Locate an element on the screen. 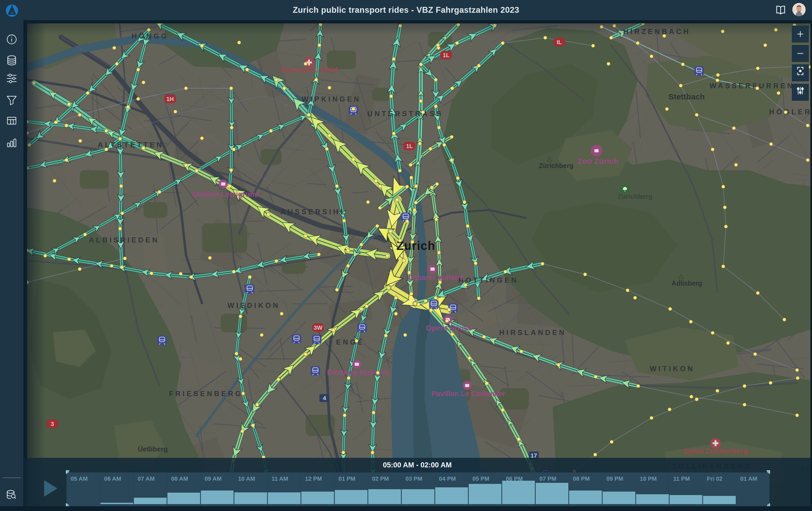 The width and height of the screenshot is (812, 511). svg-text: FRIESENBERG is located at coordinates (206, 394).